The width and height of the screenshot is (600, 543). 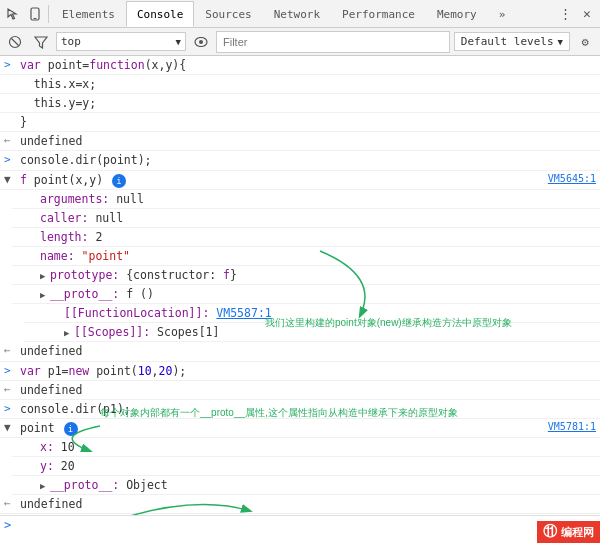 I want to click on line-text: x: 10, so click(x=318, y=447).